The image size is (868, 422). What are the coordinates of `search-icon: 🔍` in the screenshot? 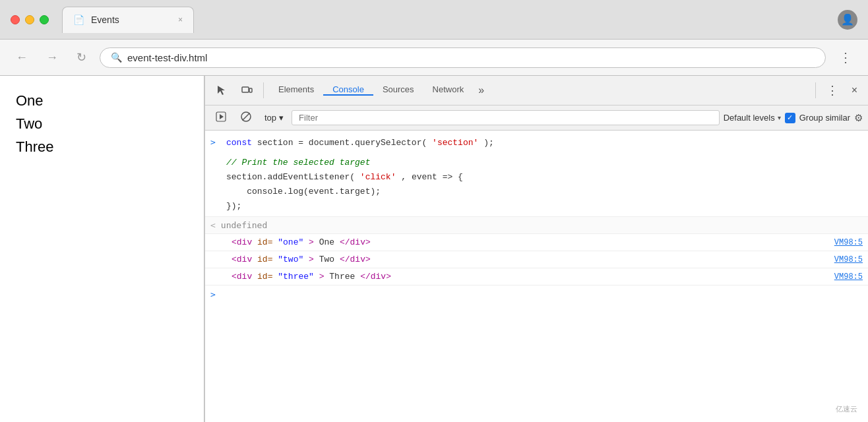 It's located at (116, 57).